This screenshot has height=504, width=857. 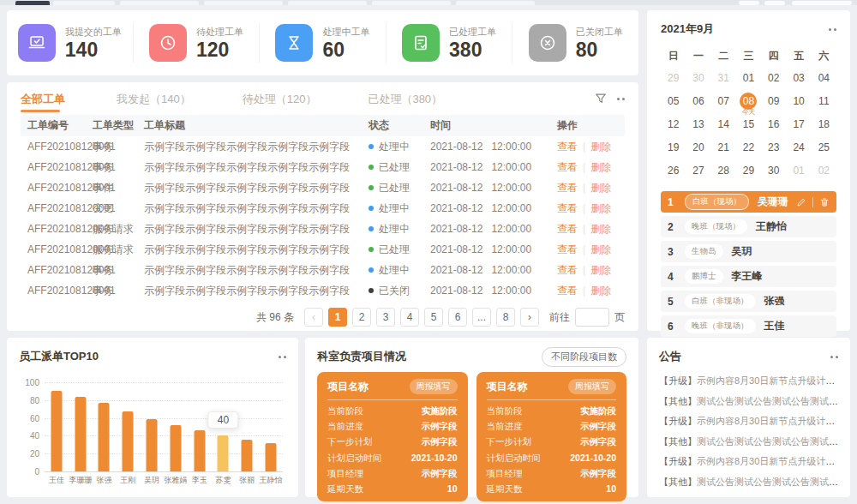 I want to click on page-button: 8, so click(x=506, y=317).